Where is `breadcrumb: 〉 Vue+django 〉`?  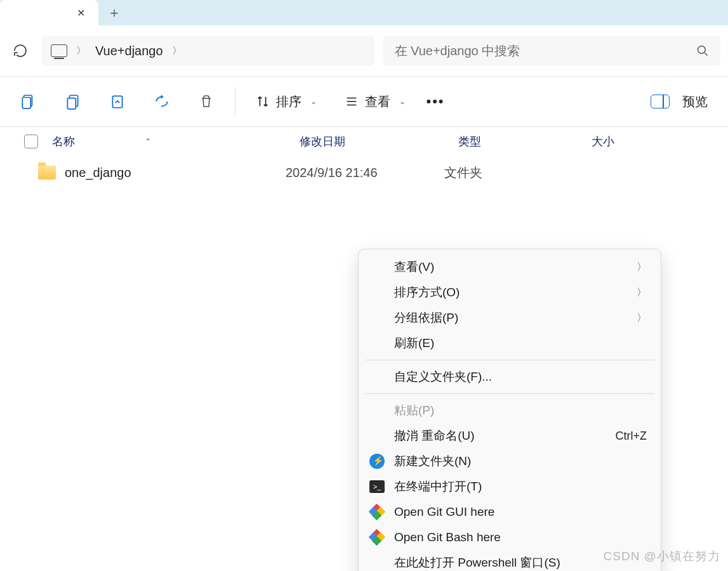 breadcrumb: 〉 Vue+django 〉 is located at coordinates (208, 51).